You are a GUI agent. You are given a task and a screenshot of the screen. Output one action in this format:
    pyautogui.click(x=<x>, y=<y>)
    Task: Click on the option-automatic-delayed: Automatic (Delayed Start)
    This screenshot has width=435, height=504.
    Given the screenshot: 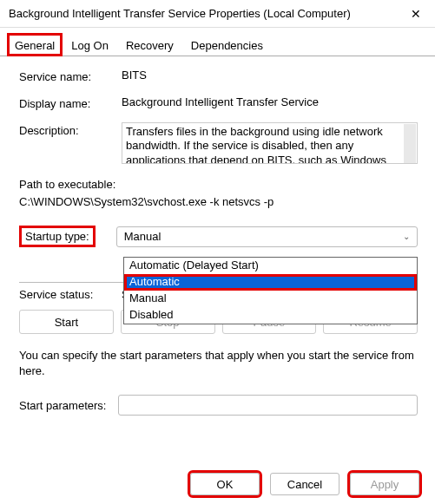 What is the action you would take?
    pyautogui.click(x=271, y=265)
    